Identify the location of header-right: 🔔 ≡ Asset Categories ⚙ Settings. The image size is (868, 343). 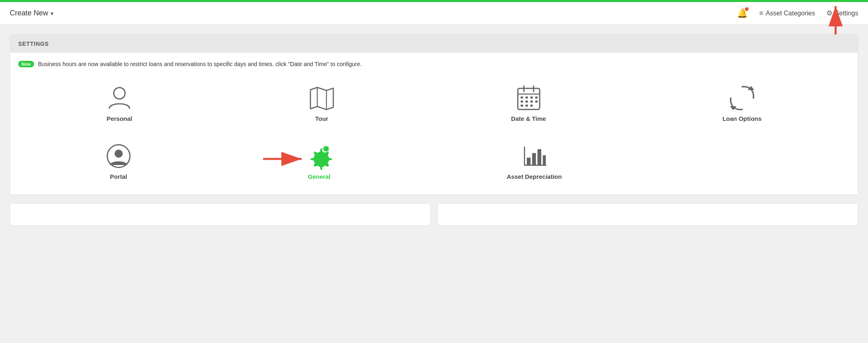
(798, 13).